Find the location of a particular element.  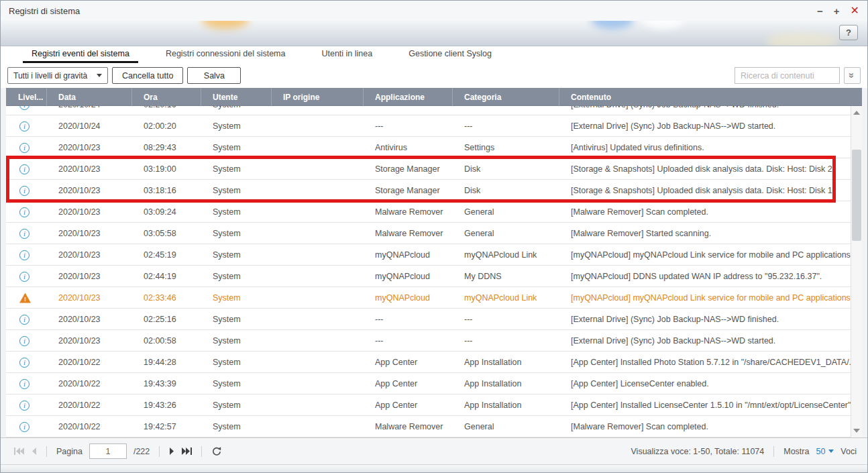

page-label: Pagina is located at coordinates (70, 452).